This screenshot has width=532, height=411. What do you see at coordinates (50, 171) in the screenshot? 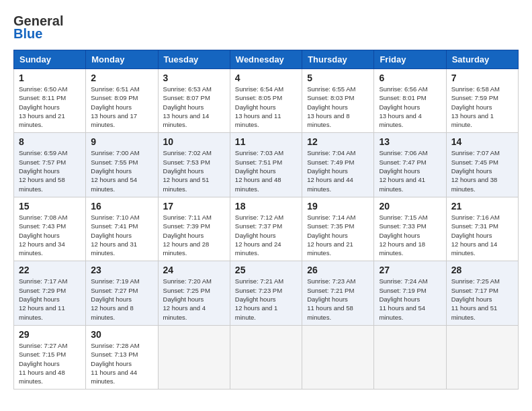
I see `day-info: Sunrise: 6:59 AMSunset: 7:57 PMDaylight …` at bounding box center [50, 171].